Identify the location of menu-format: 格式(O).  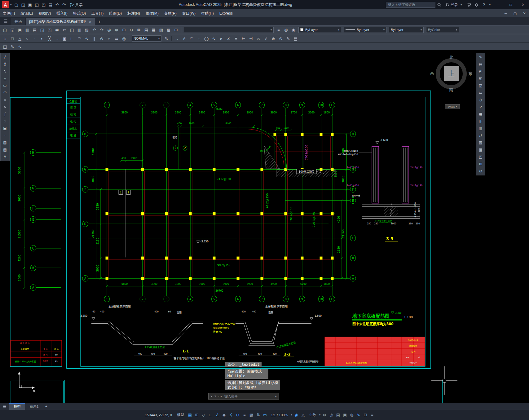
(79, 13).